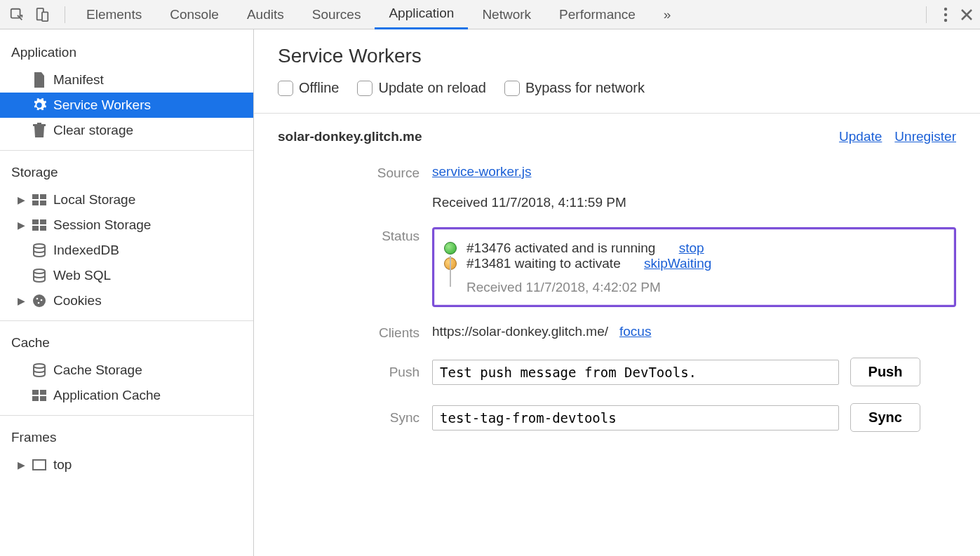  I want to click on tab-application: Application, so click(421, 15).